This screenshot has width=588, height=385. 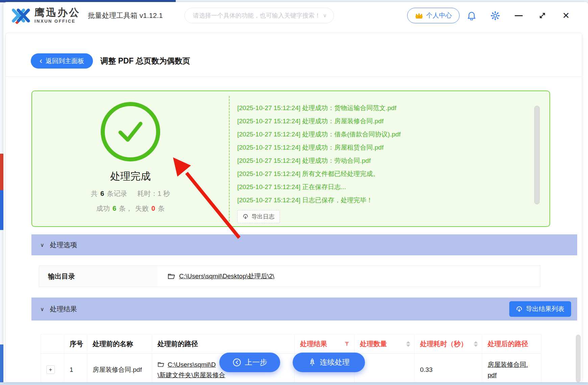 What do you see at coordinates (250, 362) in the screenshot?
I see `previous-step-button: 上一步` at bounding box center [250, 362].